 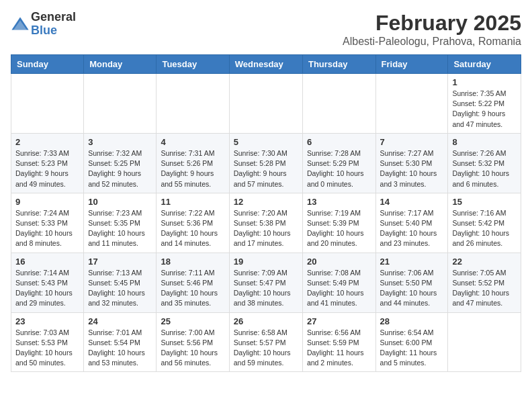 What do you see at coordinates (47, 228) in the screenshot?
I see `day-info: Sunrise: 7:24 AM Sunset: 5:33 PM Dayligh…` at bounding box center [47, 228].